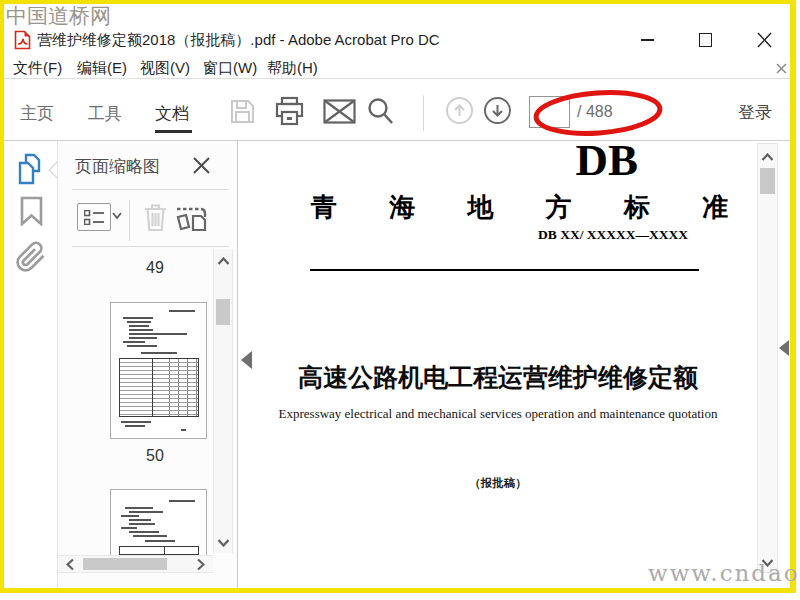 This screenshot has width=800, height=600. I want to click on std-char: 方, so click(559, 208).